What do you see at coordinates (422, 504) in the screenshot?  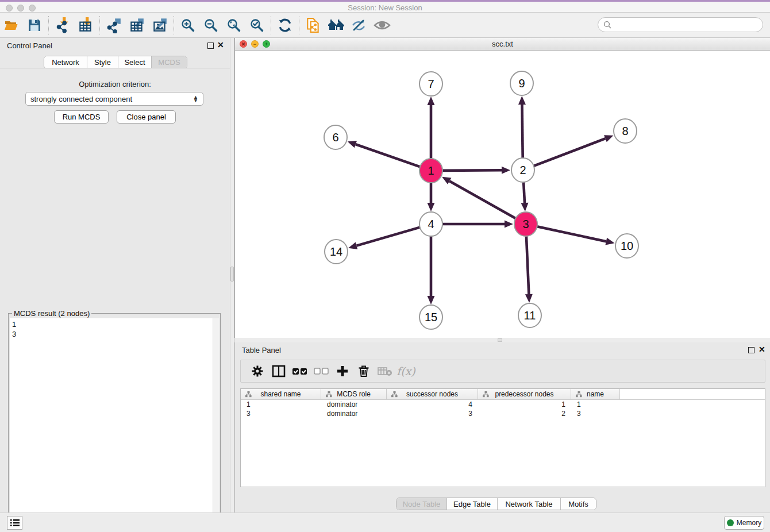 I see `tab-node-table: Node Table` at bounding box center [422, 504].